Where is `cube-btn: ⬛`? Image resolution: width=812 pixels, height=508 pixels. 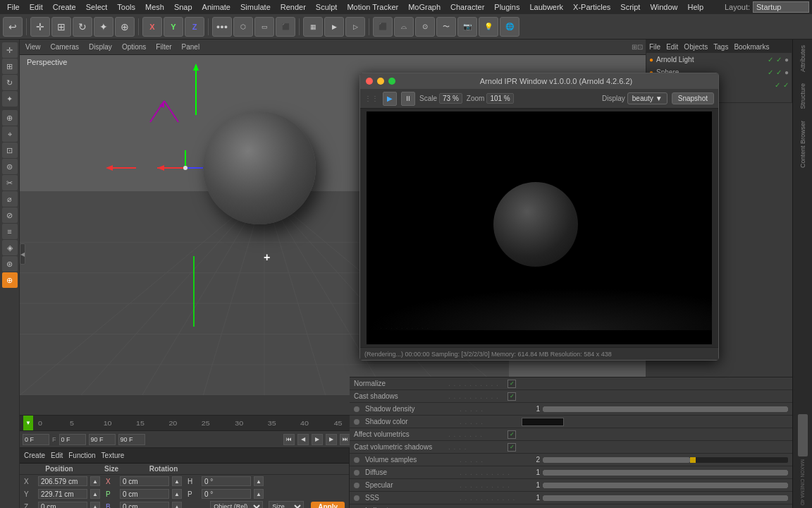 cube-btn: ⬛ is located at coordinates (383, 27).